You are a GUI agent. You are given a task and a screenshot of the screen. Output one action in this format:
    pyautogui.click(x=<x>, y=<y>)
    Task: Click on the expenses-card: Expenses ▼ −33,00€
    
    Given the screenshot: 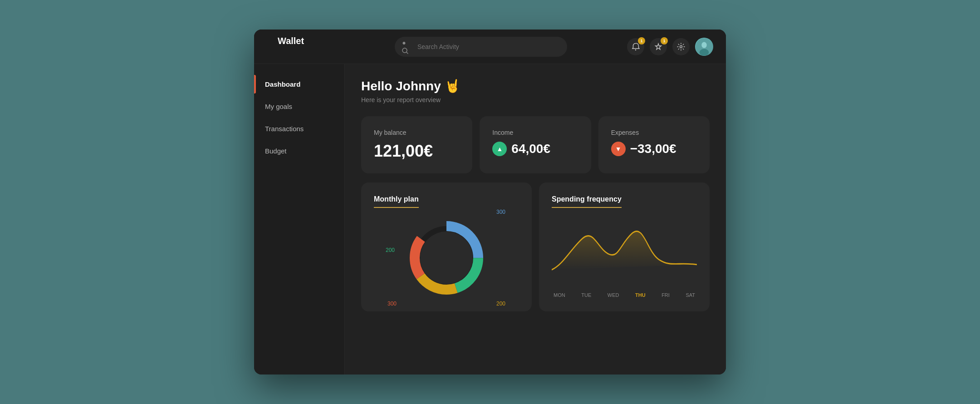 What is the action you would take?
    pyautogui.click(x=654, y=145)
    